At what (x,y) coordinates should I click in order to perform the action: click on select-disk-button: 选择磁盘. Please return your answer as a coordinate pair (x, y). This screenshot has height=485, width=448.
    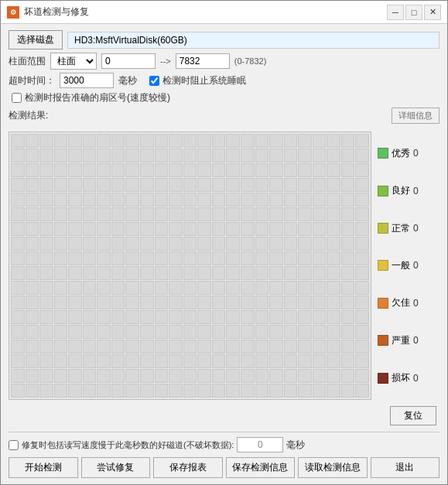
    Looking at the image, I should click on (36, 40).